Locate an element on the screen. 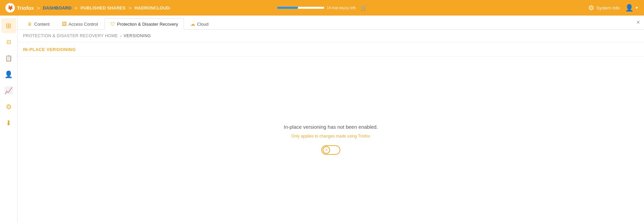 The width and height of the screenshot is (644, 223). book-icon: 📋 is located at coordinates (9, 58).